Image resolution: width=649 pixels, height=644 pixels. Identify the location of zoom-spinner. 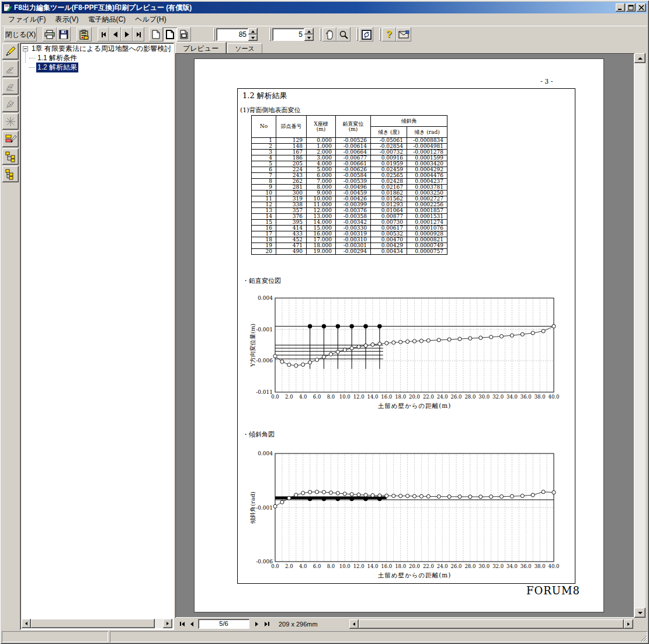
(237, 34).